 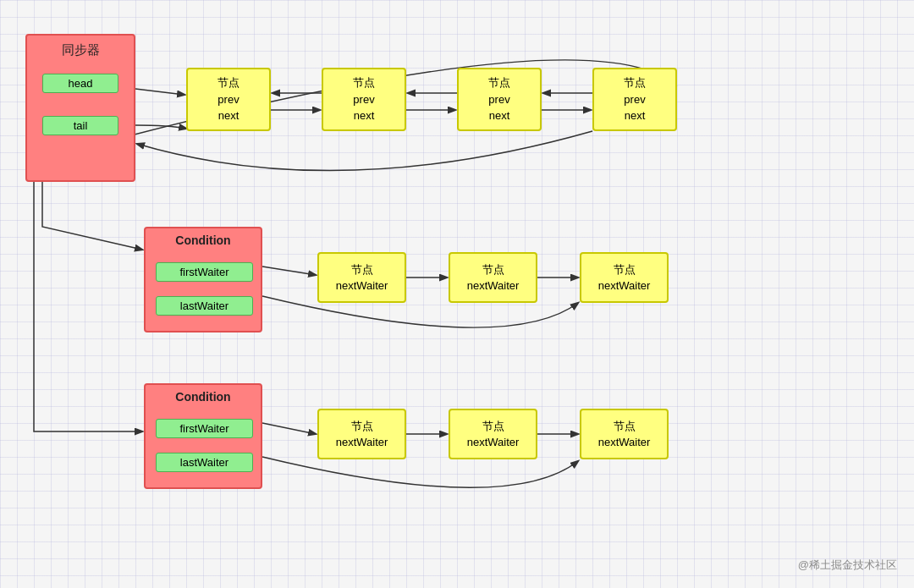 What do you see at coordinates (625, 442) in the screenshot?
I see `c2n3-line2: nextWaiter` at bounding box center [625, 442].